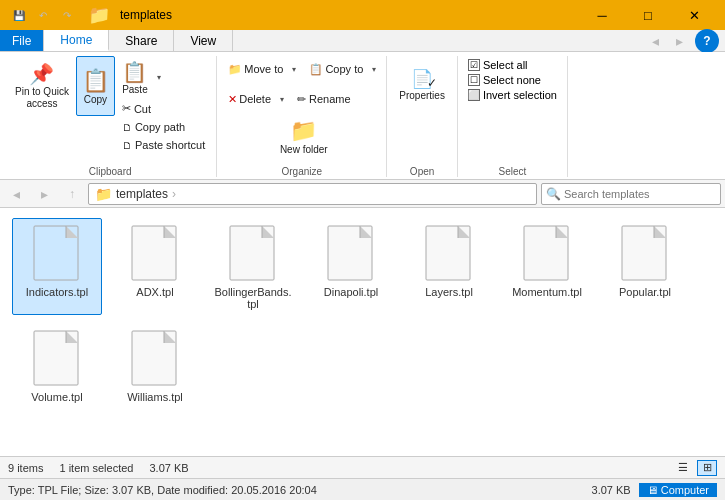  Describe the element at coordinates (304, 131) in the screenshot. I see `new-folder-icon: 📁` at that location.